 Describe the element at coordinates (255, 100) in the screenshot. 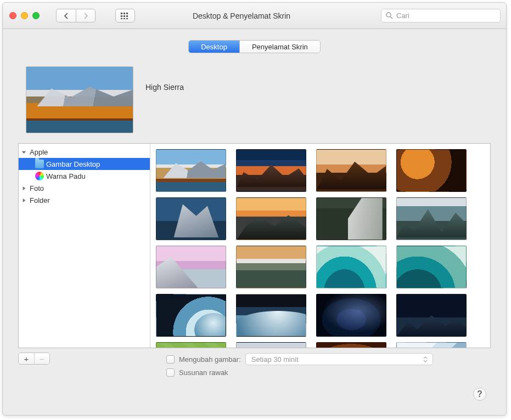

I see `current-wallpaper-row: High Sierra` at that location.